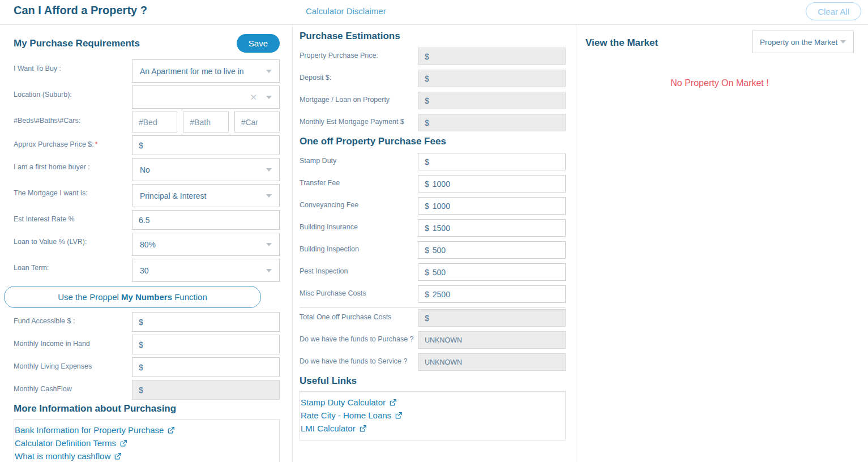 Image resolution: width=868 pixels, height=462 pixels. I want to click on my-numbers-button: Use the Proppel My Numbers Function, so click(132, 297).